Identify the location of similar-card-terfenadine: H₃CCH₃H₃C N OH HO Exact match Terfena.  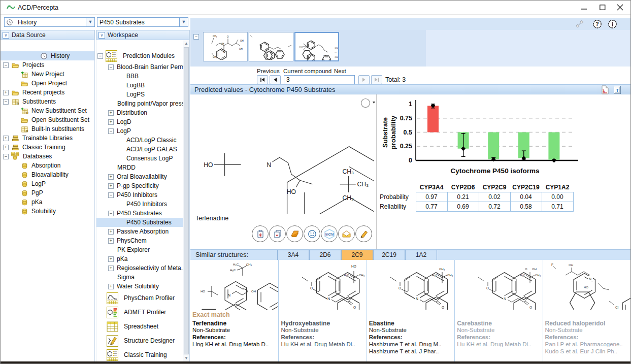
(235, 311).